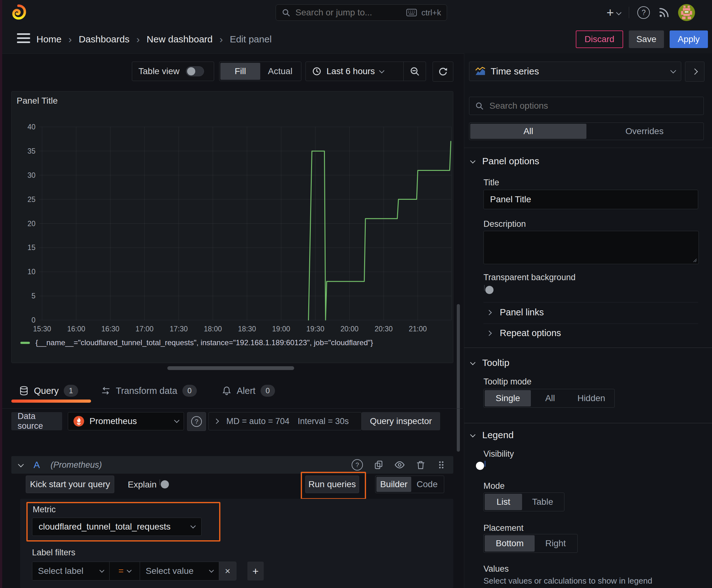  Describe the element at coordinates (76, 329) in the screenshot. I see `svg-text: 16:00` at that location.